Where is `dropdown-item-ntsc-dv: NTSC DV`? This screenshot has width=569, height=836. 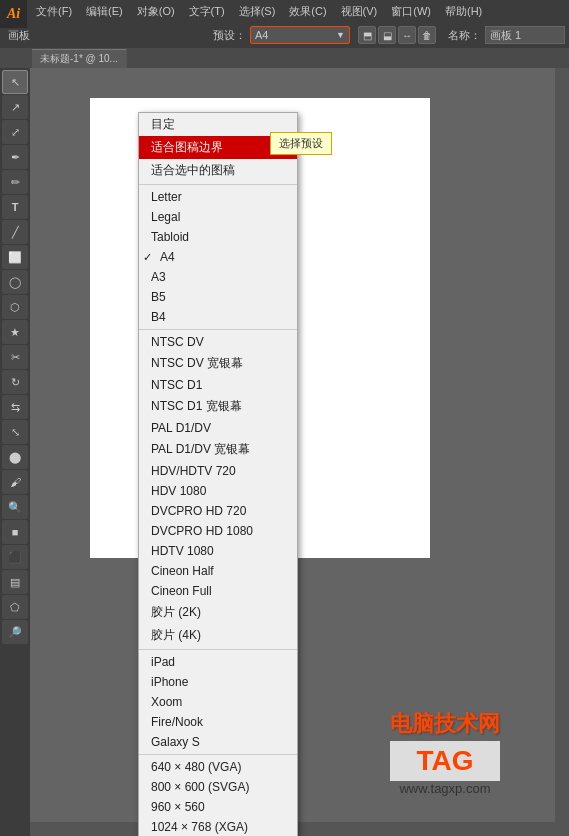 dropdown-item-ntsc-dv: NTSC DV is located at coordinates (218, 342).